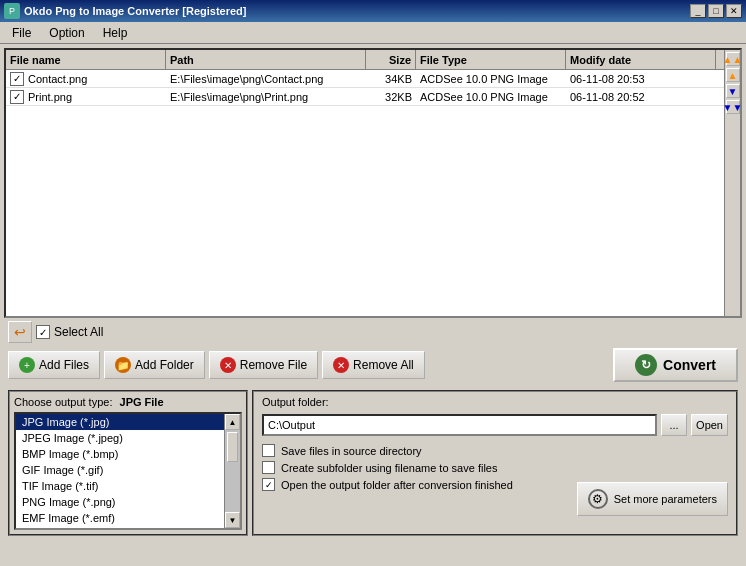 The height and width of the screenshot is (566, 746). I want to click on minimize-button: _, so click(698, 11).